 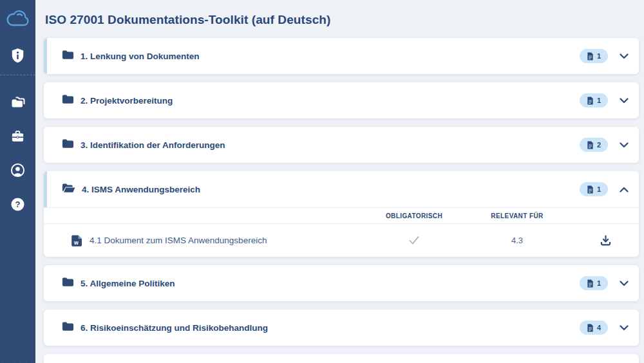 What do you see at coordinates (126, 100) in the screenshot?
I see `section-label: 2. Projektvorbereitung` at bounding box center [126, 100].